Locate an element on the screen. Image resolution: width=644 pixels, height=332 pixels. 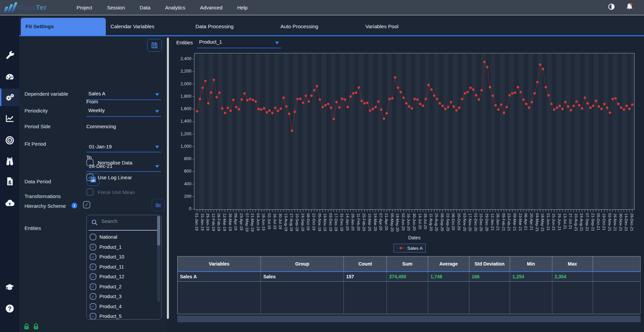
tab-variables-pool: Variables Pool is located at coordinates (403, 27).